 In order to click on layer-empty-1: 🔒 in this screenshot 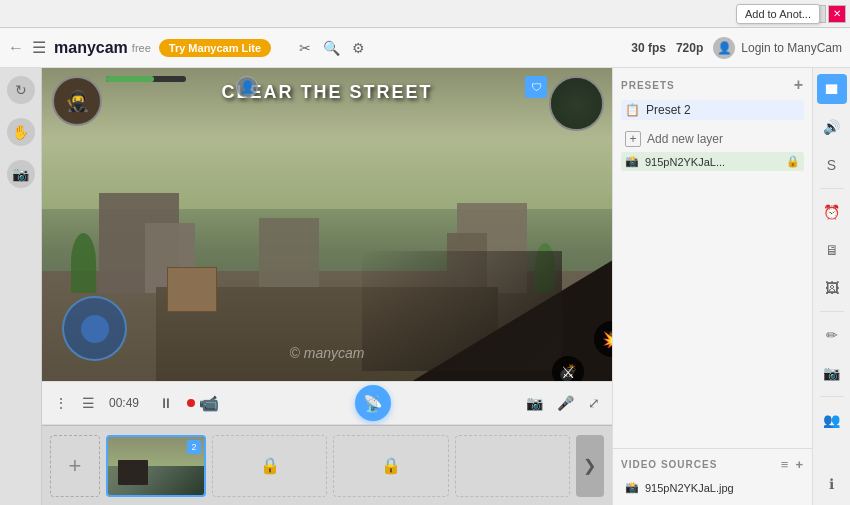, I will do `click(270, 466)`.